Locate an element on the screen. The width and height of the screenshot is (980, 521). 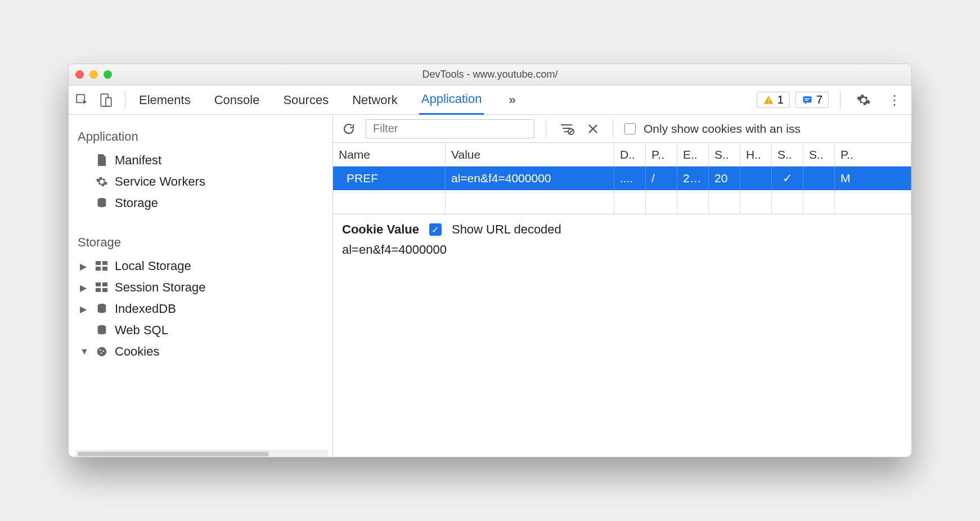
url-decoded-label: Show URL decoded is located at coordinates (506, 230).